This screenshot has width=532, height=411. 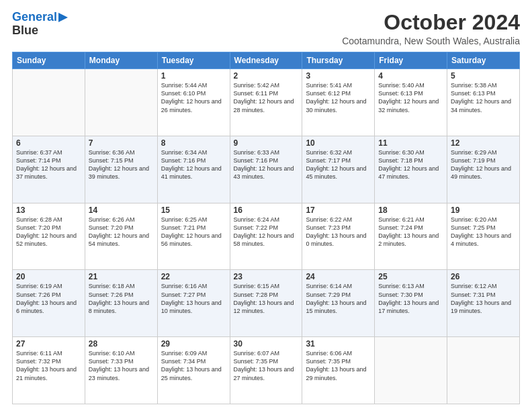 I want to click on day-number: 20, so click(x=48, y=277).